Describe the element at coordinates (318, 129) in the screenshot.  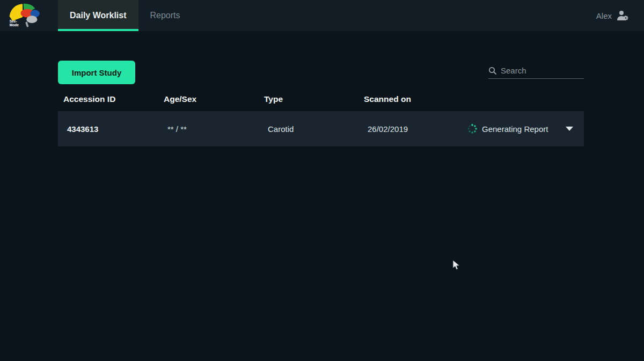
I see `cell-type: Carotid` at that location.